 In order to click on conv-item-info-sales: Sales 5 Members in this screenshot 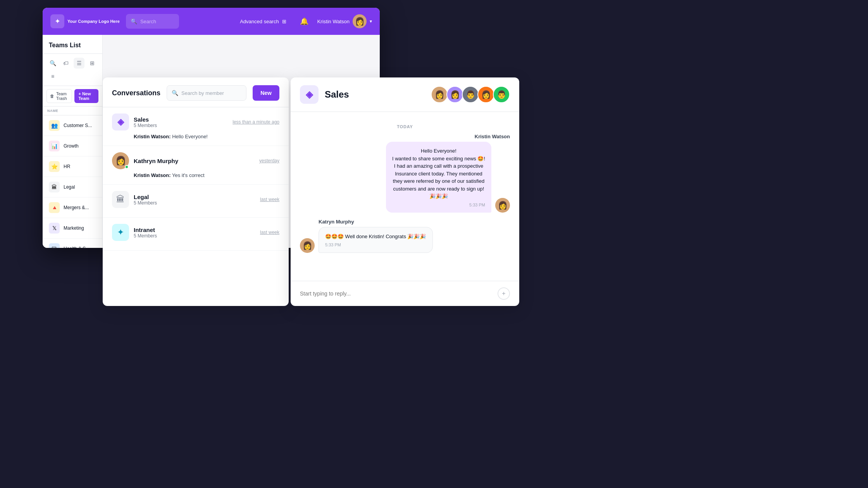, I will do `click(181, 122)`.